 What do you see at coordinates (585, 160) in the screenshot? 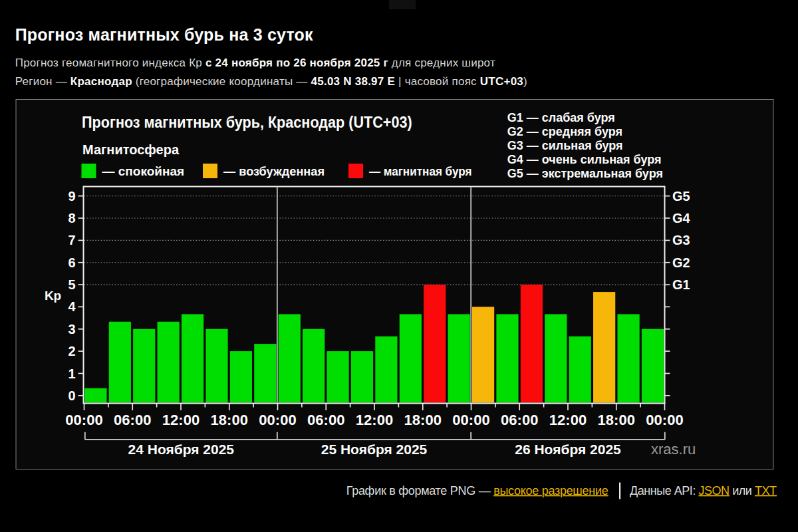
I see `svg-text: G4 — очень сильная буря` at bounding box center [585, 160].